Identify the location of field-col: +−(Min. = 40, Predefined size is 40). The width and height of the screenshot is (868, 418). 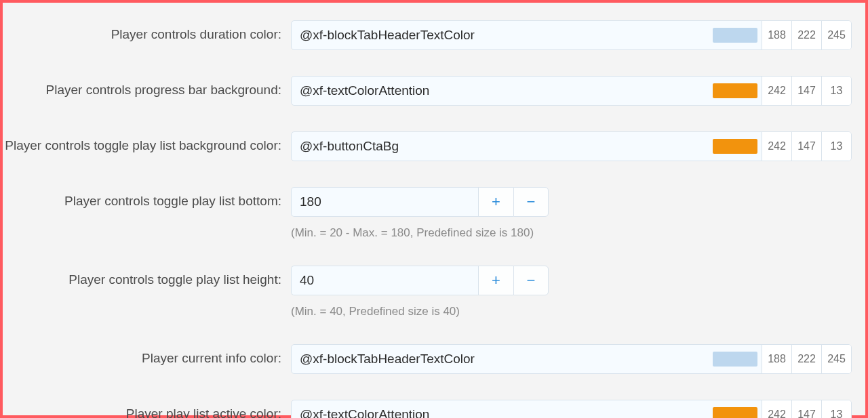
(578, 292).